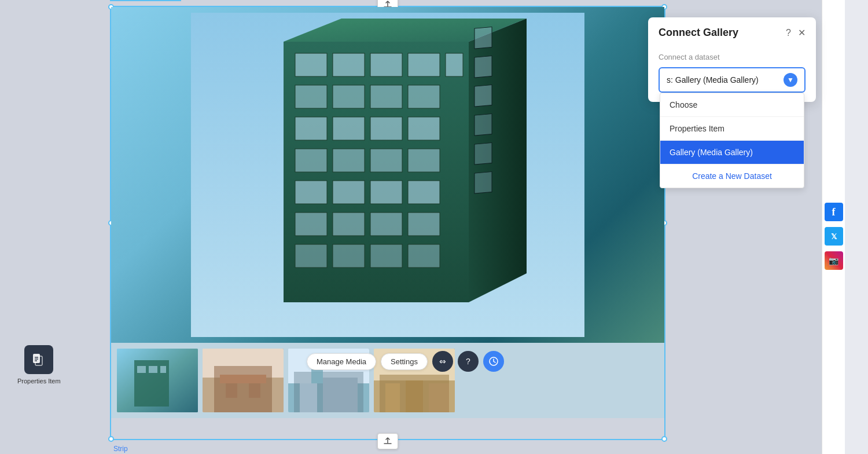  What do you see at coordinates (713, 80) in the screenshot?
I see `dataset-selector-text: s: Gallery (Media Gallery)` at bounding box center [713, 80].